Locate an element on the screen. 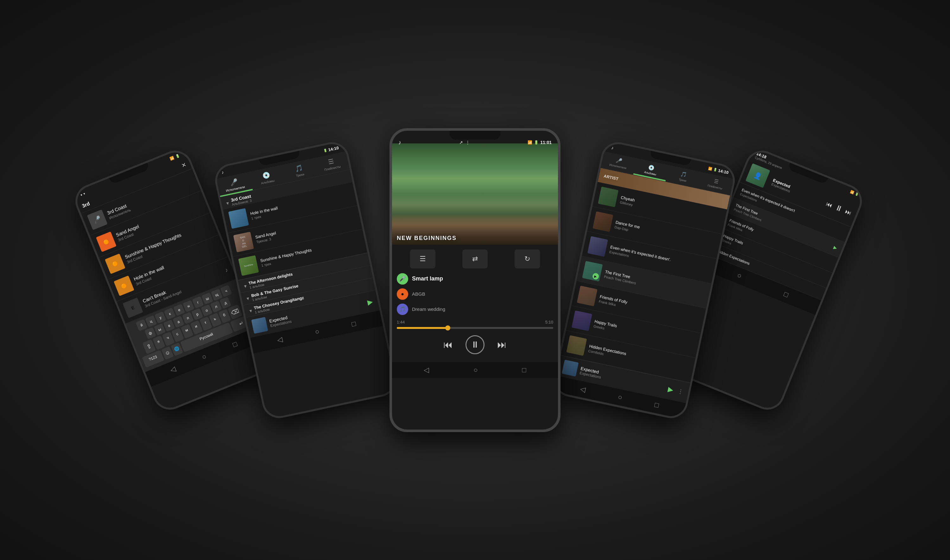 This screenshot has width=950, height=560. time-left1: 14:10 is located at coordinates (334, 149).